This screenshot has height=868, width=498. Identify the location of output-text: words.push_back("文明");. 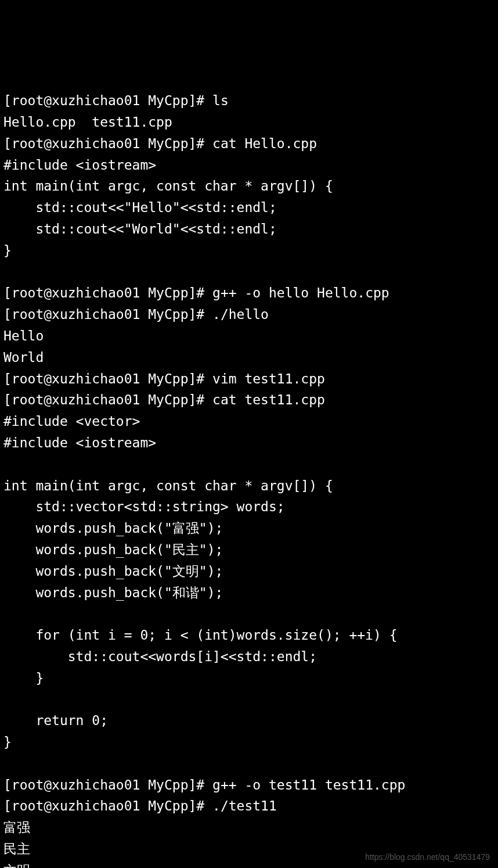
(113, 571).